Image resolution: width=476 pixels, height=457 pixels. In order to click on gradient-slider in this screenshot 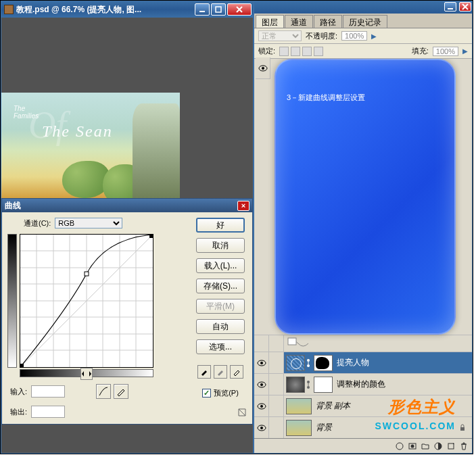, I will do `click(87, 374)`.